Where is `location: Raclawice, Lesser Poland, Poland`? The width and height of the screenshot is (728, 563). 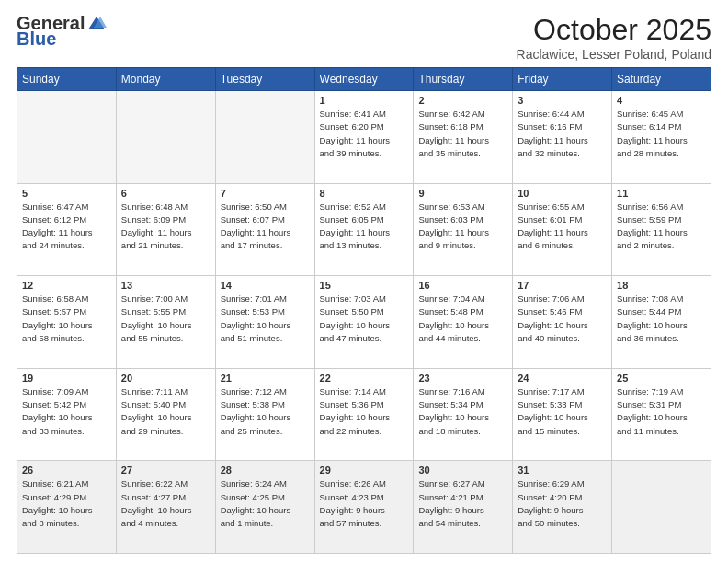 location: Raclawice, Lesser Poland, Poland is located at coordinates (614, 54).